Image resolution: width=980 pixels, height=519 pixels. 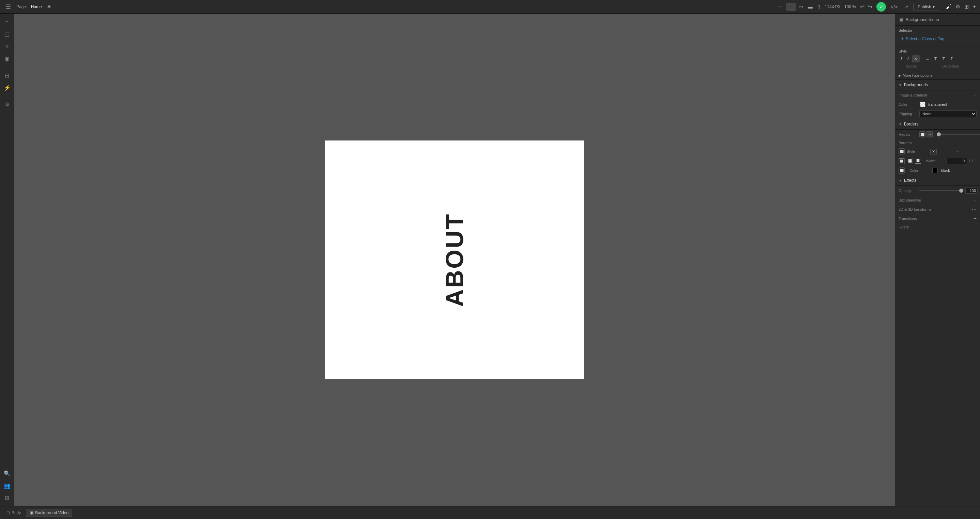 What do you see at coordinates (937, 124) in the screenshot?
I see `borders-section-header: ▼ Borders` at bounding box center [937, 124].